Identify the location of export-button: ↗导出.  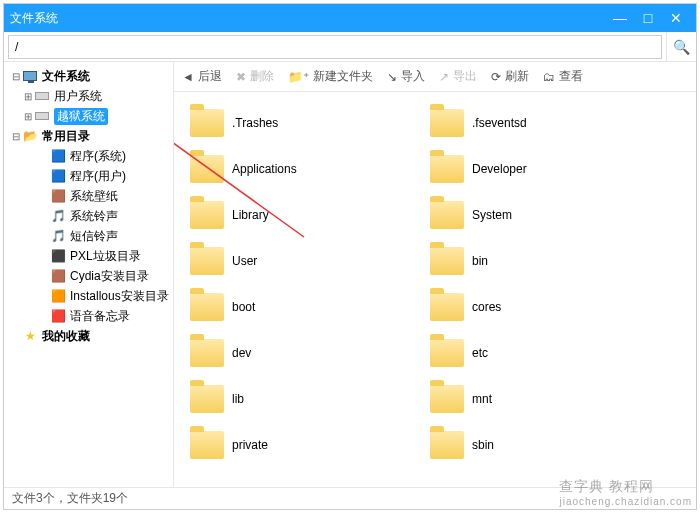
(458, 76).